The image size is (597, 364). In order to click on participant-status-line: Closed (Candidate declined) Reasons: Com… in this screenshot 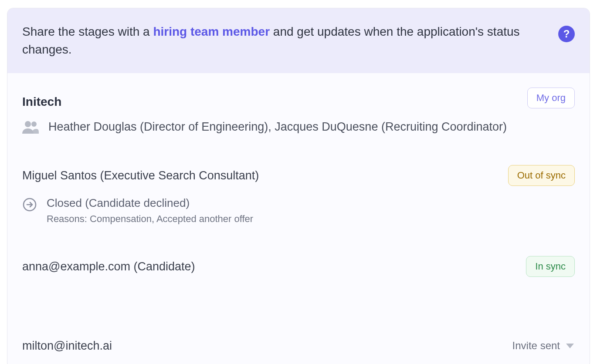, I will do `click(298, 211)`.